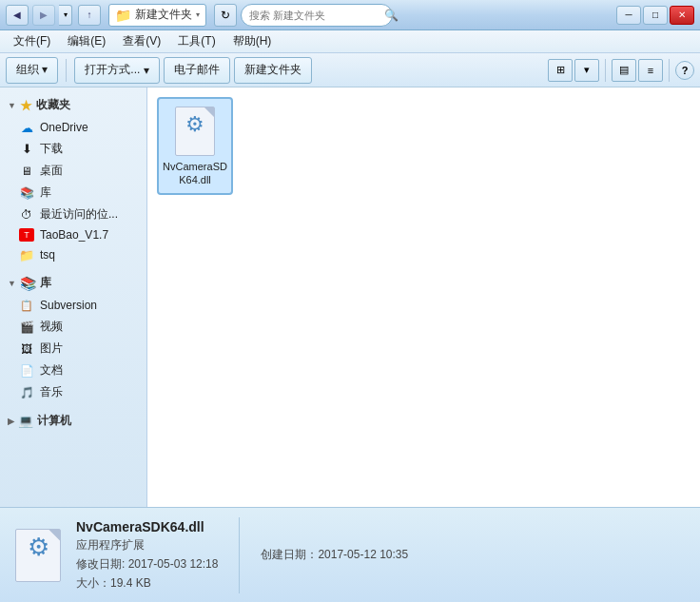  What do you see at coordinates (587, 70) in the screenshot?
I see `view-dropdown-button: ▾` at bounding box center [587, 70].